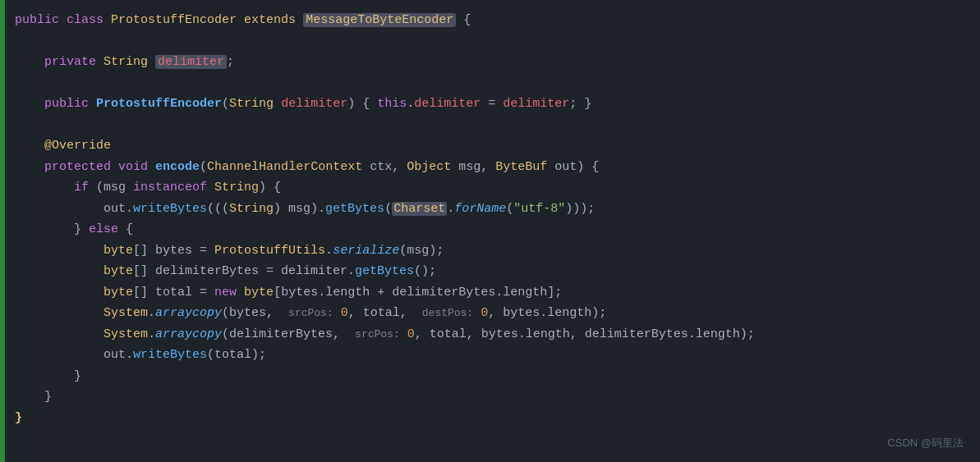 The height and width of the screenshot is (462, 980). What do you see at coordinates (33, 397) in the screenshot?
I see `code-line-16: }` at bounding box center [33, 397].